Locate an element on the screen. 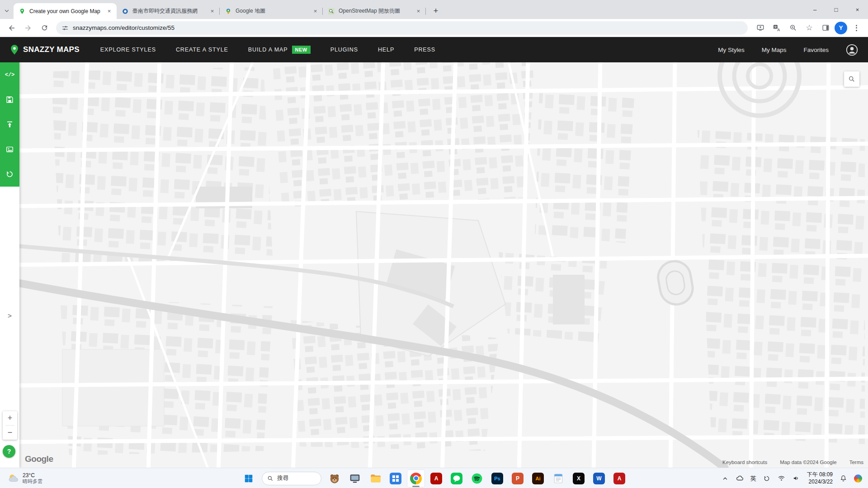 The width and height of the screenshot is (868, 488). keyboard-shortcuts-link: Keyboard shortcuts is located at coordinates (745, 462).